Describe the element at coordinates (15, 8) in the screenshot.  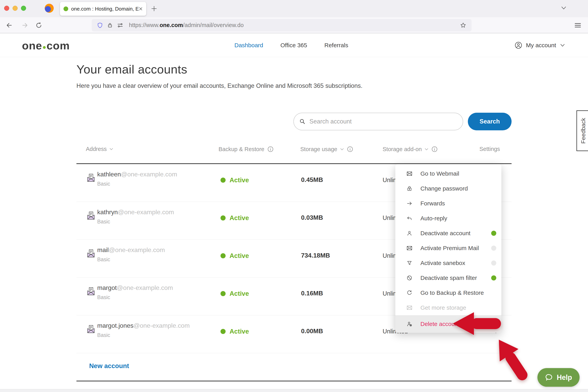
I see `minimize-window-button` at that location.